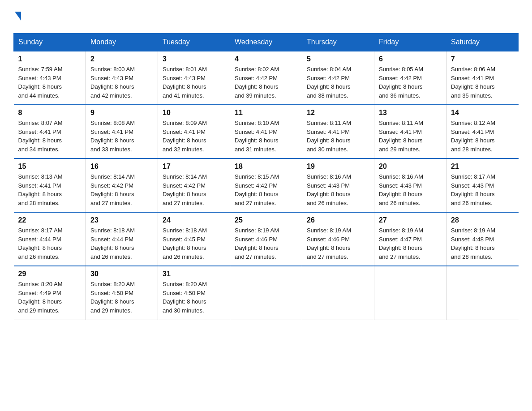 The height and width of the screenshot is (411, 532). I want to click on calendar-header-row: SundayMondayTuesdayWednesdayThursdayFrid…, so click(266, 43).